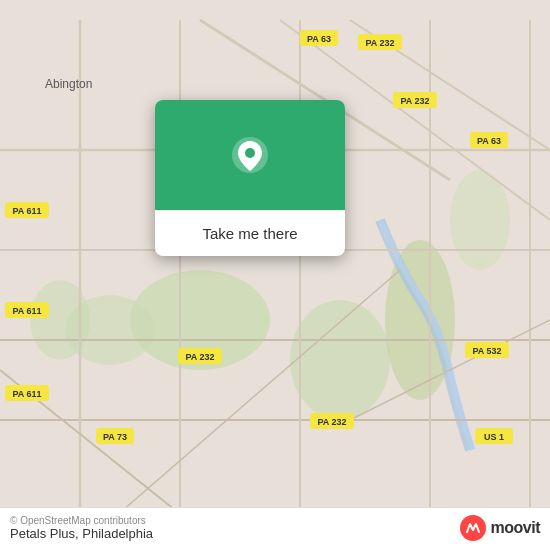 The width and height of the screenshot is (550, 550). I want to click on location-text: Petals Plus, Philadelphia, so click(82, 534).